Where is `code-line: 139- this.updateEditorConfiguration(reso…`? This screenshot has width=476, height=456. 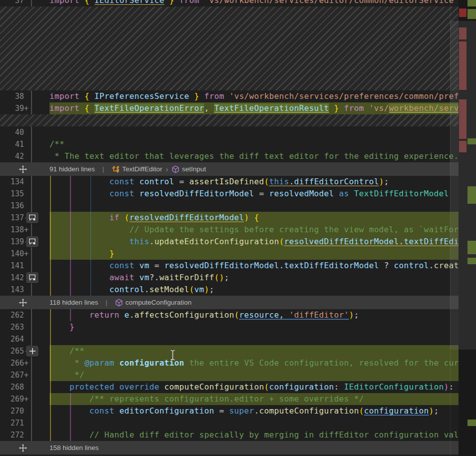 code-line: 139- this.updateEditorConfiguration(reso… is located at coordinates (229, 242).